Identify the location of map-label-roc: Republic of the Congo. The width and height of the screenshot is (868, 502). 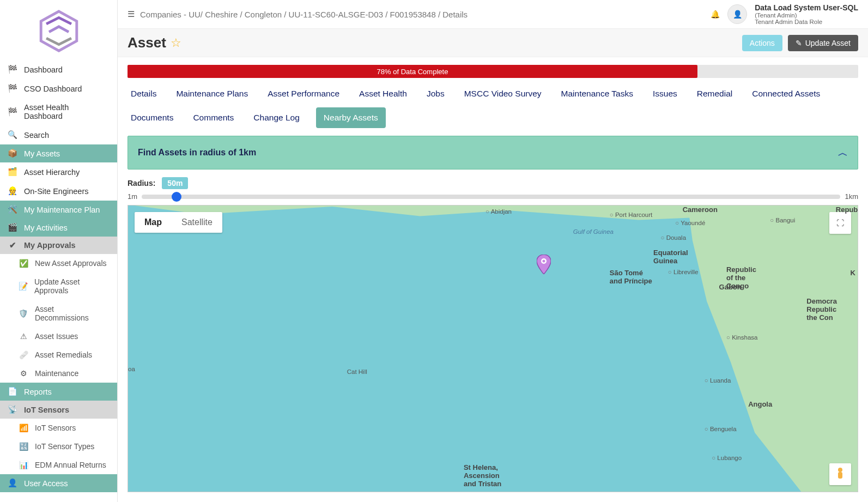
(741, 278).